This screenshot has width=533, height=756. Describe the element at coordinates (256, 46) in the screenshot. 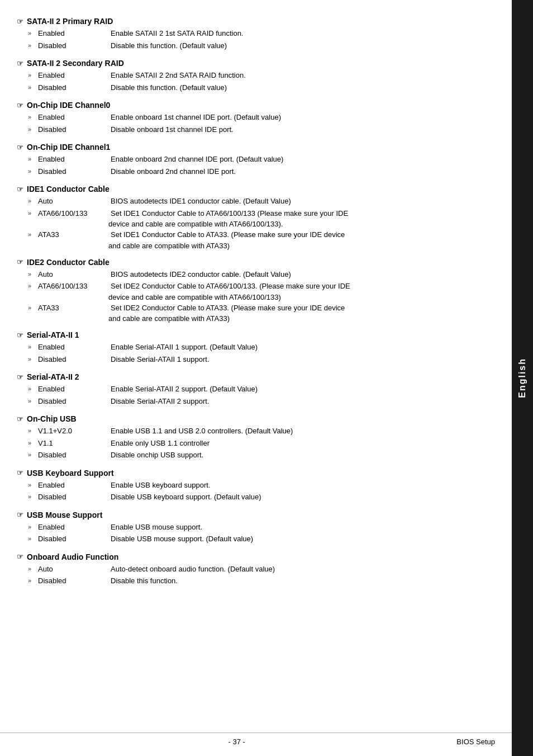

I see `option-row: »DisabledDisable this function. (Default…` at that location.